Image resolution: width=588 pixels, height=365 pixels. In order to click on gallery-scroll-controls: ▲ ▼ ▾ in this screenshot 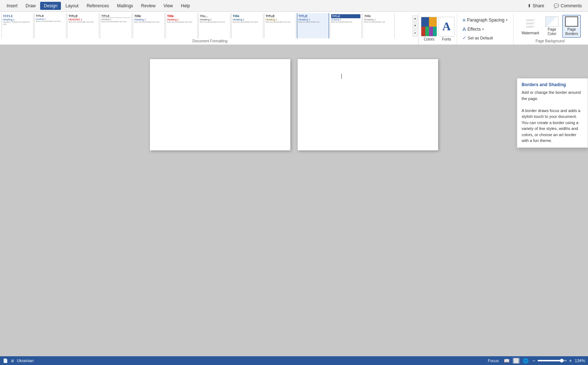, I will do `click(415, 26)`.